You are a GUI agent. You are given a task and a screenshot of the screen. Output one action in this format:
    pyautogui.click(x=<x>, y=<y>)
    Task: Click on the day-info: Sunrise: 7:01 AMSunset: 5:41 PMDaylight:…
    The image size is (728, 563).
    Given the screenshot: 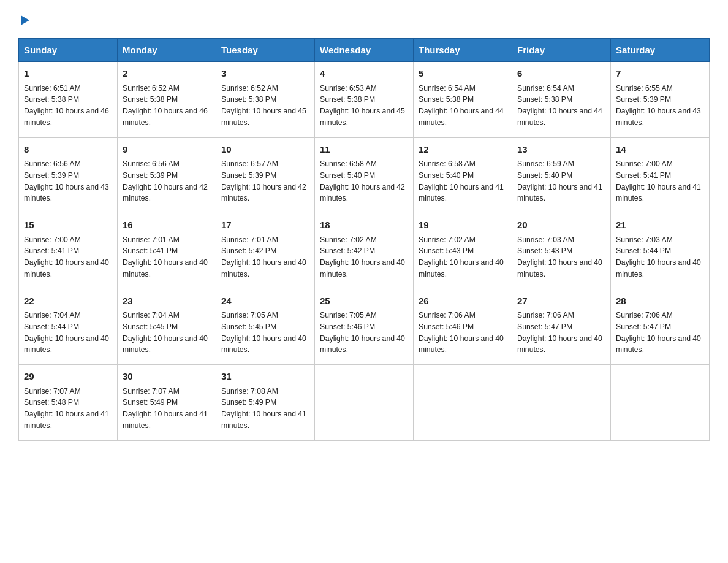 What is the action you would take?
    pyautogui.click(x=165, y=257)
    